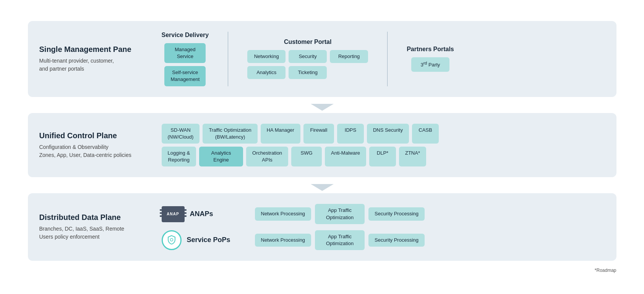  Describe the element at coordinates (93, 227) in the screenshot. I see `data-plane-label: Distributed Data Plane Branches, DC, Iaa…` at that location.